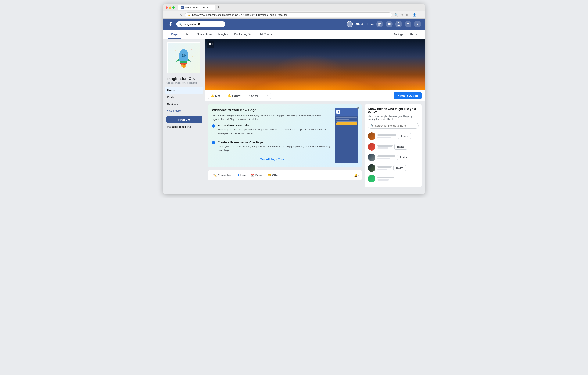  What do you see at coordinates (174, 34) in the screenshot?
I see `tab-page: Page` at bounding box center [174, 34].